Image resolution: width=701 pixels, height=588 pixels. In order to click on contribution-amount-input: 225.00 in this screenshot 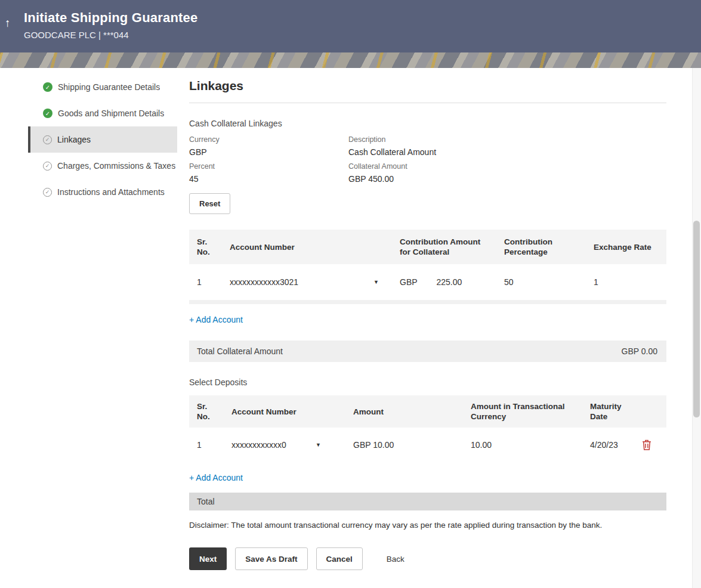, I will do `click(449, 282)`.